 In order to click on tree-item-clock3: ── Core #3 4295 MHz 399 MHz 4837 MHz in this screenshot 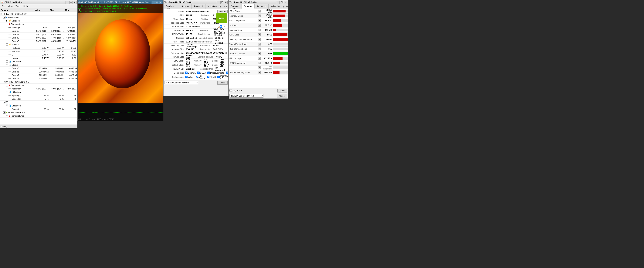, I will do `click(39, 78)`.